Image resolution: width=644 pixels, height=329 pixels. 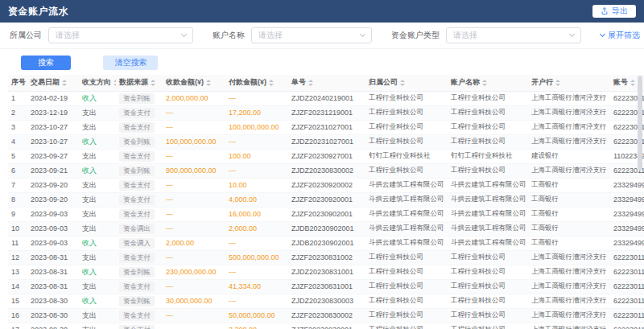 I want to click on column-header-3: 收支方向, so click(x=97, y=83).